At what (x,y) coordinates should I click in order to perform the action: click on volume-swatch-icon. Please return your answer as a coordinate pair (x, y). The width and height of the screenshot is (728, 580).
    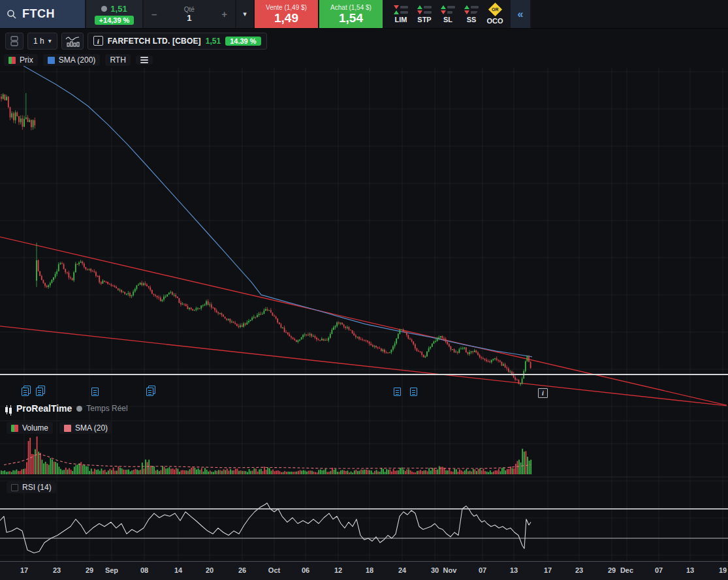
    Looking at the image, I should click on (14, 428).